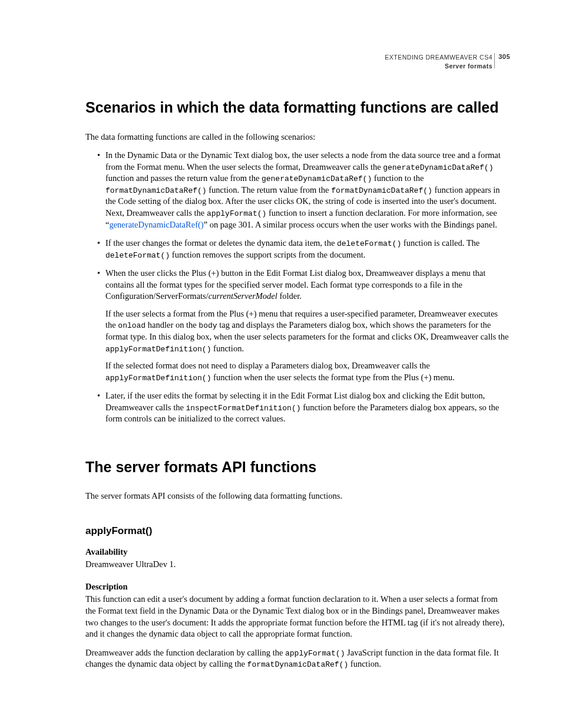 The image size is (562, 728). I want to click on intro-api: The server formats API consists of the f…, so click(298, 496).